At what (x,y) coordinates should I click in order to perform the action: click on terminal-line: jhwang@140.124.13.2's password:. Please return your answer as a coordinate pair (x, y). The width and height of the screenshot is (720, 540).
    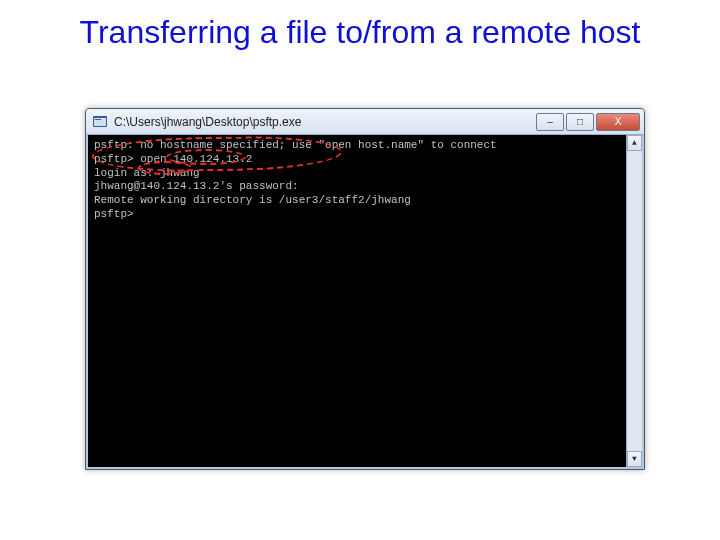
    Looking at the image, I should click on (365, 187).